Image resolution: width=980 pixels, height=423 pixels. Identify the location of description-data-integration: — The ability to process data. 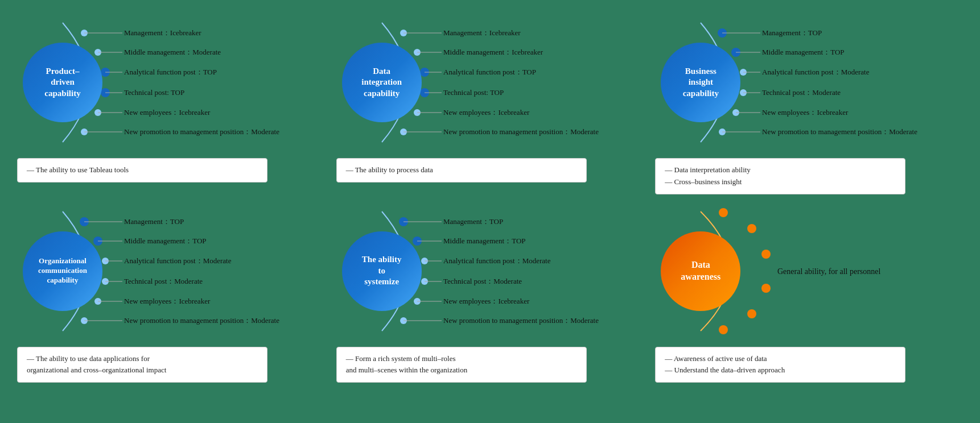
(462, 171).